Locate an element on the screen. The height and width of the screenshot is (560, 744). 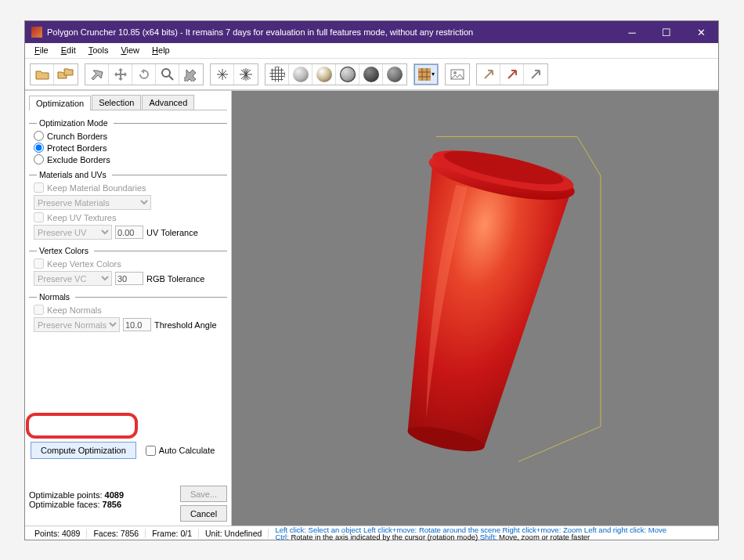
save-button: Save... is located at coordinates (204, 493).